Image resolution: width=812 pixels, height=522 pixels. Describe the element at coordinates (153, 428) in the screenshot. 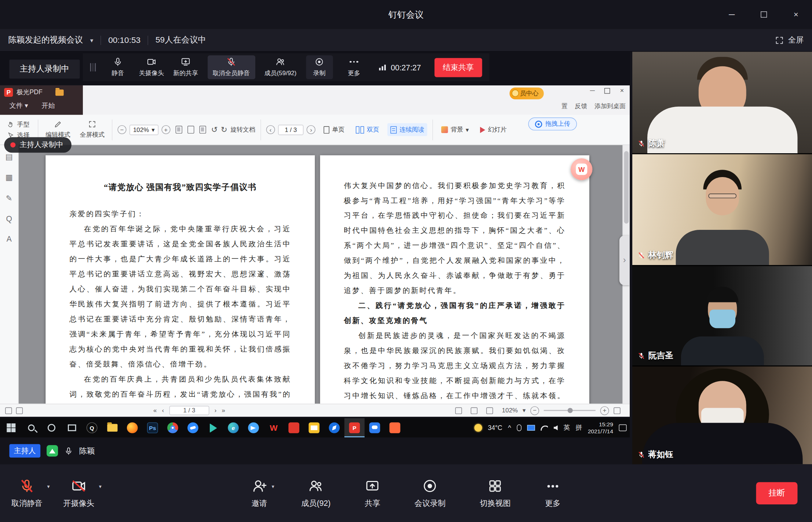

I see `taskbar-app-photoshop: Ps` at that location.